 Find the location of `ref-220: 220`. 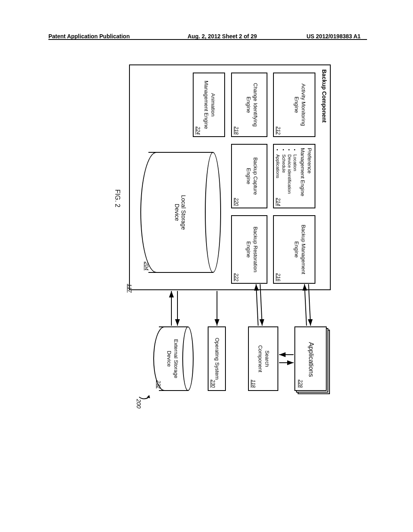

ref-220: 220 is located at coordinates (236, 202).